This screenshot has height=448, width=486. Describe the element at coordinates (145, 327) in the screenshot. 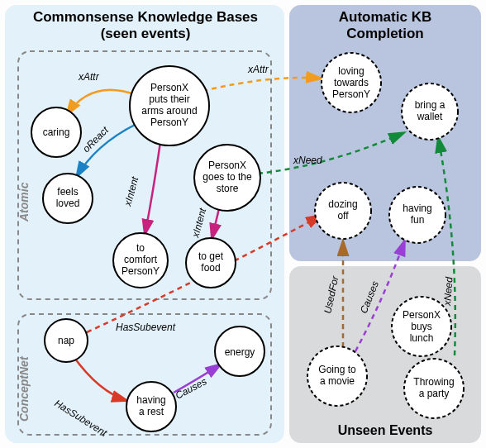

I see `lbl-hassub-2: HasSubevent` at that location.